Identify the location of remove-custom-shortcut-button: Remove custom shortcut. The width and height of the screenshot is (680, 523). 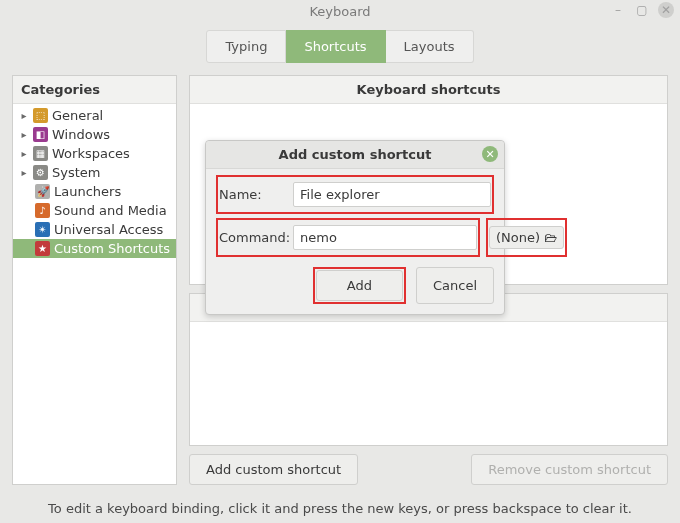
(570, 470).